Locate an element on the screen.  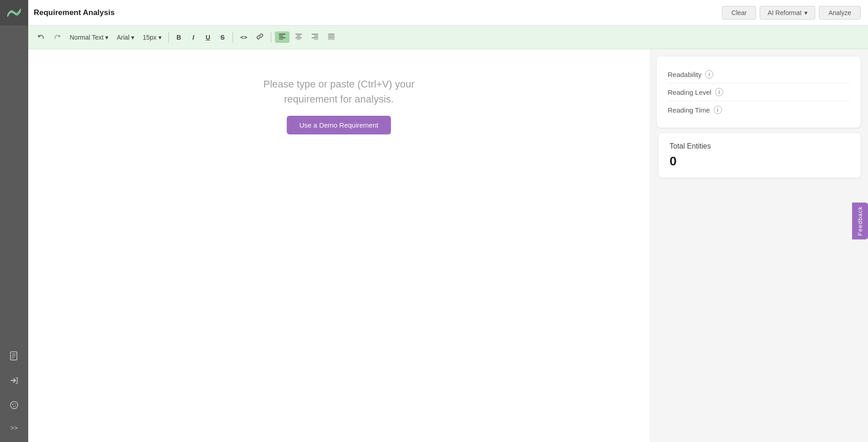
feedback-button: Feedback is located at coordinates (860, 221).